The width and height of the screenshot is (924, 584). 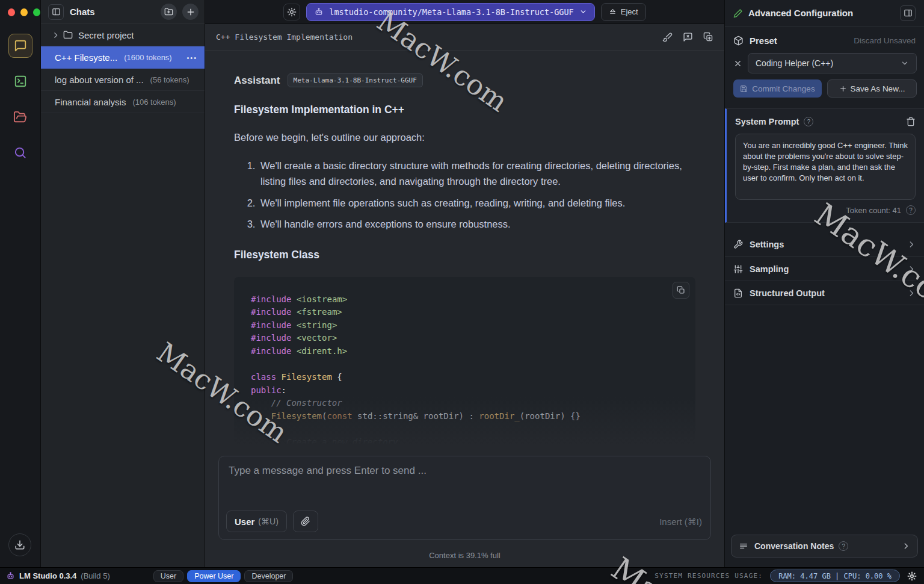 I want to click on list-item: We'll implement file operations such as …, so click(x=476, y=203).